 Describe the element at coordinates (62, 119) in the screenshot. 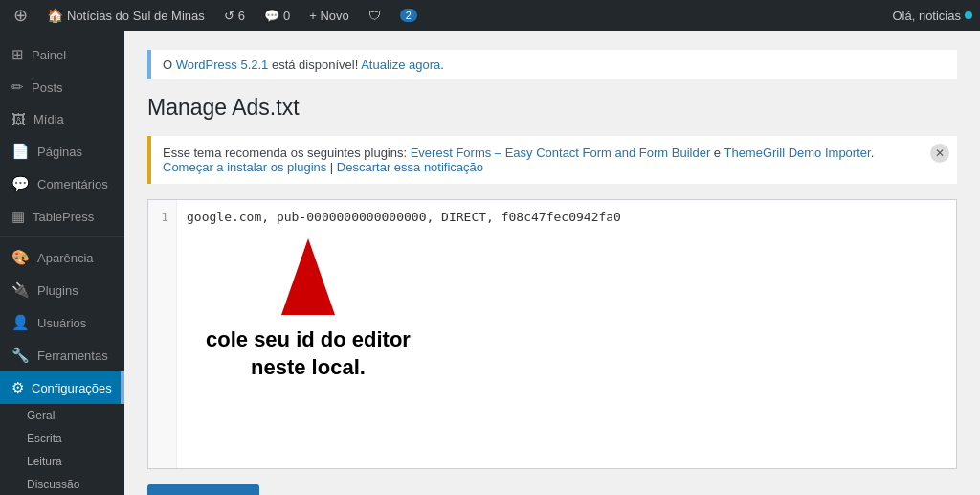

I see `sidebar-item-midia: 🖼 Mídia` at that location.